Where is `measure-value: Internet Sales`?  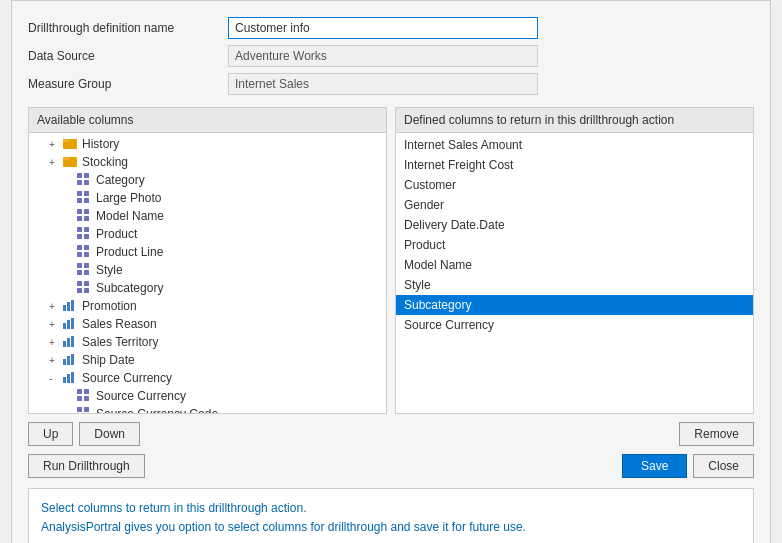 measure-value: Internet Sales is located at coordinates (383, 84).